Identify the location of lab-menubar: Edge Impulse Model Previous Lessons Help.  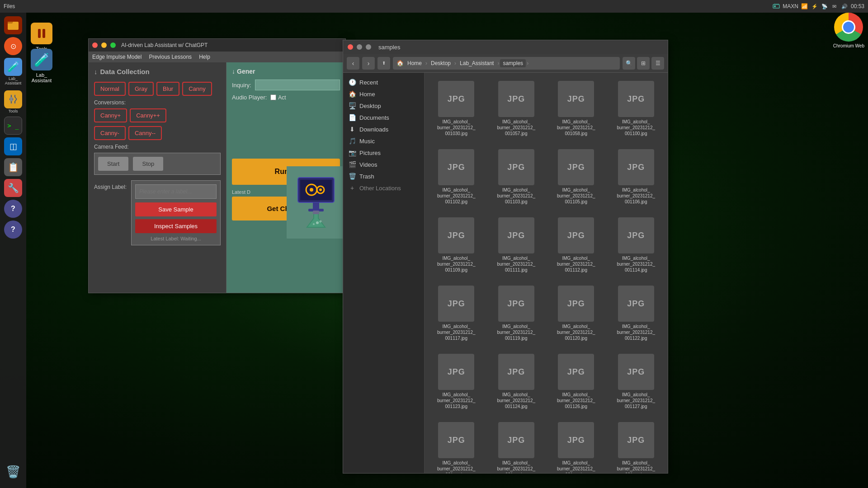
(217, 57).